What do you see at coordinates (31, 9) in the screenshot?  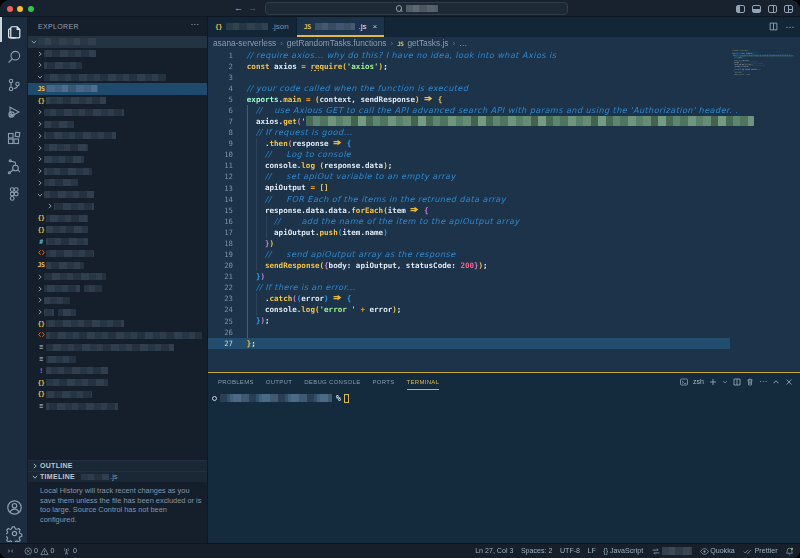 I see `zoom-window-button` at bounding box center [31, 9].